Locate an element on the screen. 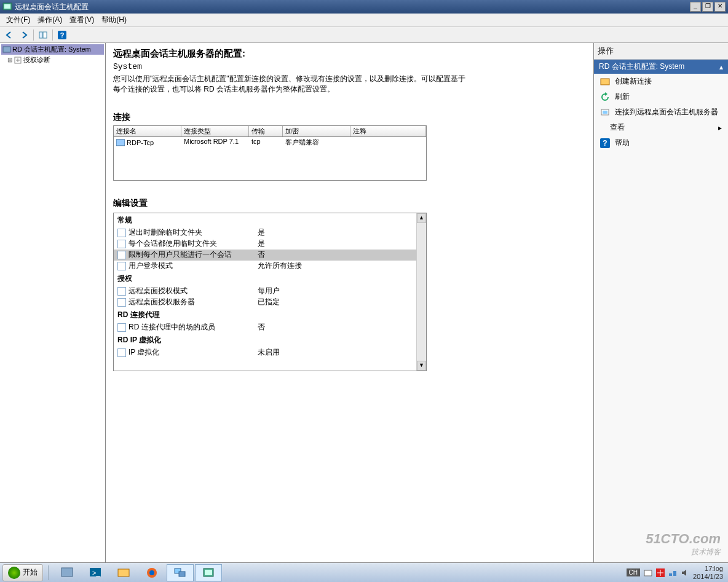 The image size is (728, 582). tree-root-label: RD 会话主机配置: System is located at coordinates (52, 49).